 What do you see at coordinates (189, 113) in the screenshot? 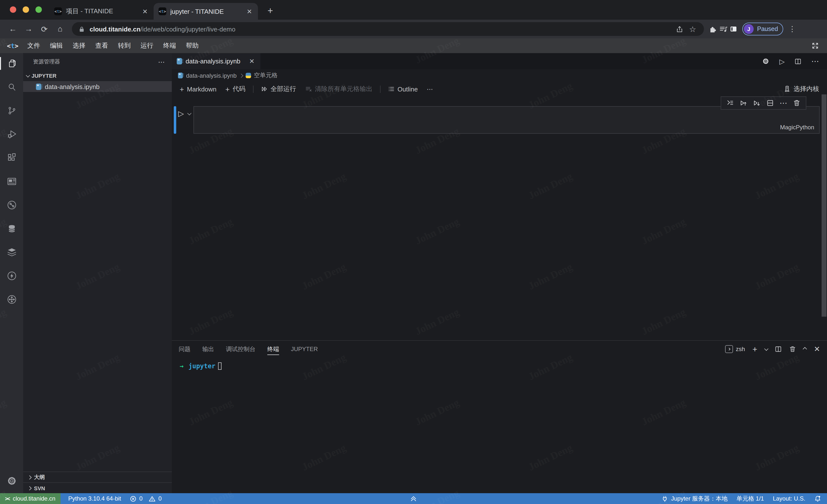
I see `run-cell-dropdown-icon` at bounding box center [189, 113].